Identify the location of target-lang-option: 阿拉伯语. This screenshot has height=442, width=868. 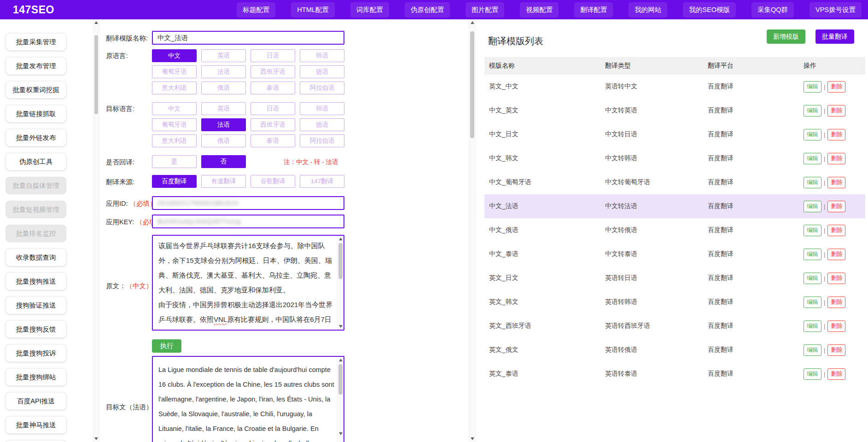
(322, 141).